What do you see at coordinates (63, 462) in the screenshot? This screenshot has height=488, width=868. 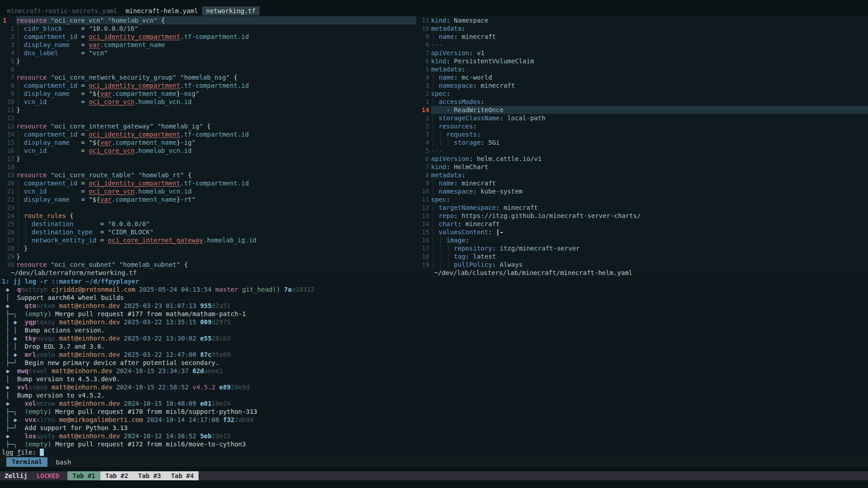 I see `pane-tab-bash: bash` at bounding box center [63, 462].